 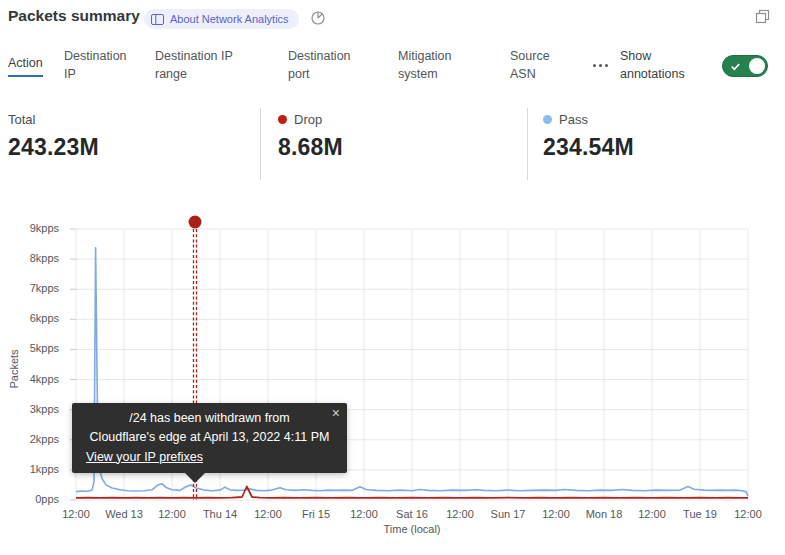 What do you see at coordinates (34, 469) in the screenshot?
I see `y-tick-label: 1kpps` at bounding box center [34, 469].